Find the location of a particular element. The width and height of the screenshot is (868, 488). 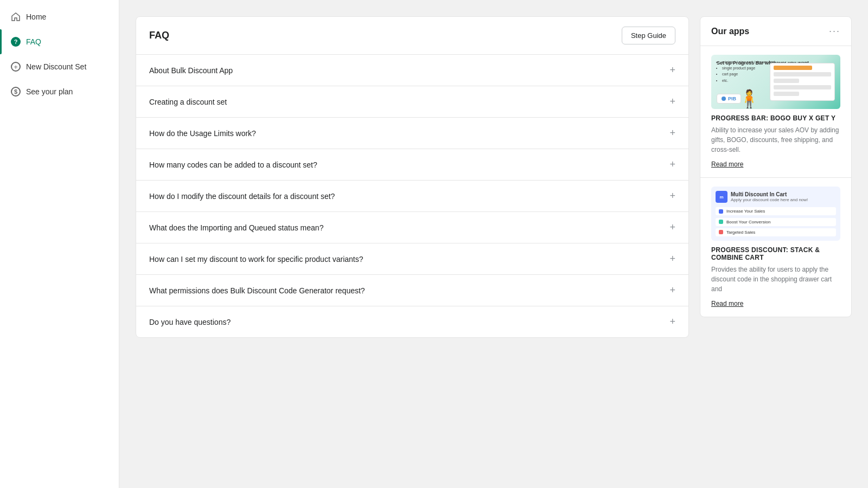

banner-list: minicart / ajax cart / drawer cart singl… is located at coordinates (746, 72).